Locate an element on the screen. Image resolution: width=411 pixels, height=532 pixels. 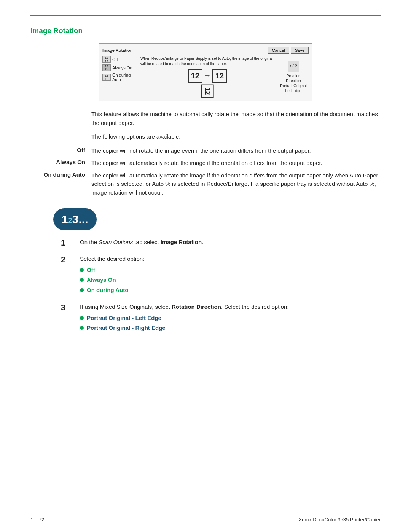
step-number-2: 2 is located at coordinates (70, 260).